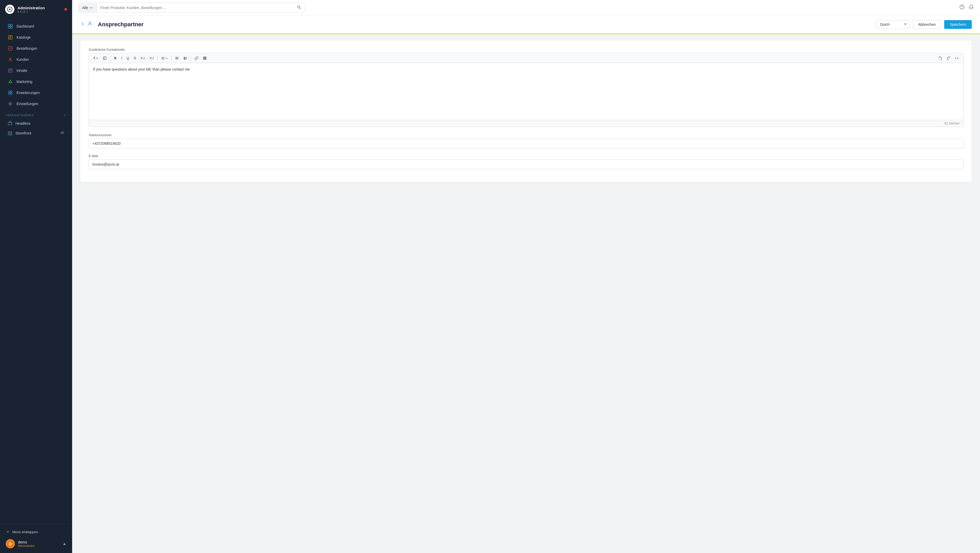 The width and height of the screenshot is (980, 553). I want to click on app-logo, so click(10, 9).